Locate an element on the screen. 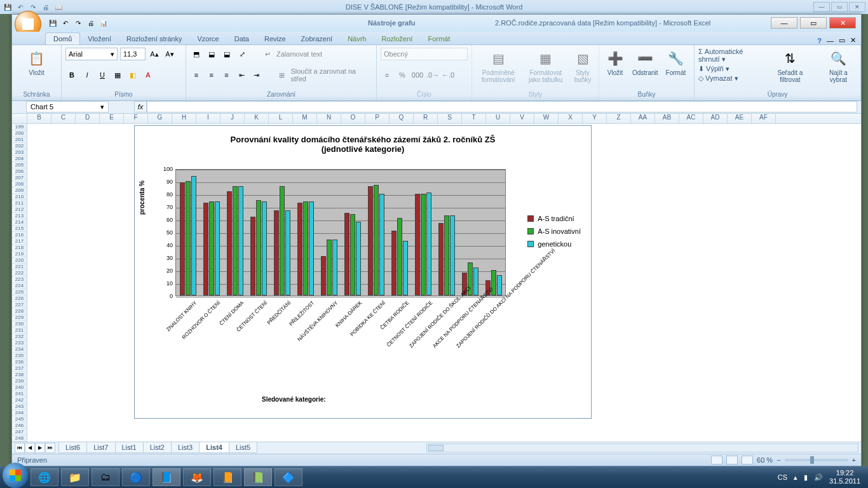 This screenshot has height=488, width=868. row-header: 244 is located at coordinates (19, 413).